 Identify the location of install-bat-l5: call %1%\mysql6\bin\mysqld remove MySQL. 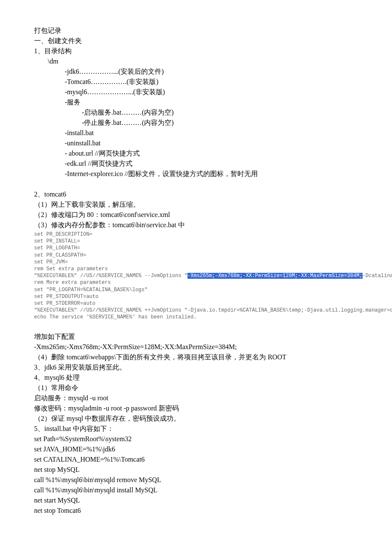
(196, 480).